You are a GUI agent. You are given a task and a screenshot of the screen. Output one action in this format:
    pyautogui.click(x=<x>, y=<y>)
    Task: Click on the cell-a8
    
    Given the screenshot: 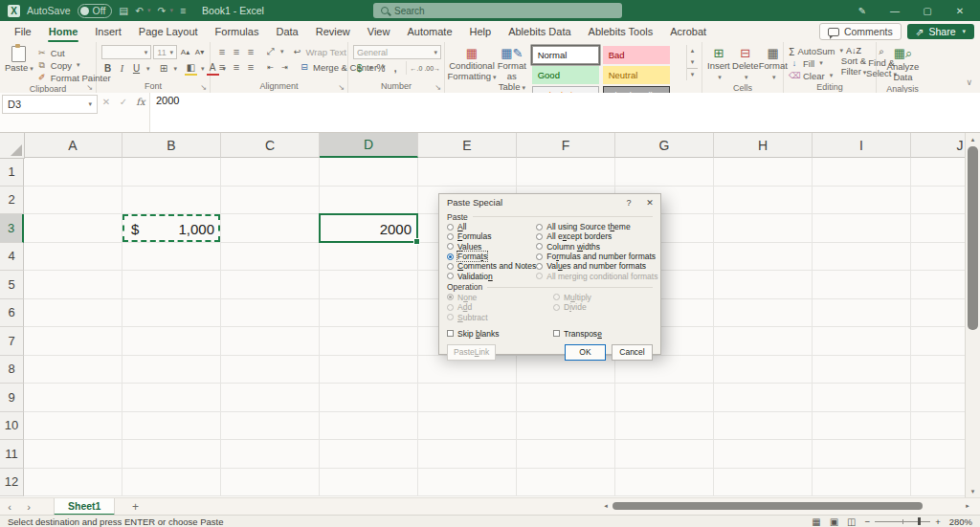 What is the action you would take?
    pyautogui.click(x=73, y=370)
    